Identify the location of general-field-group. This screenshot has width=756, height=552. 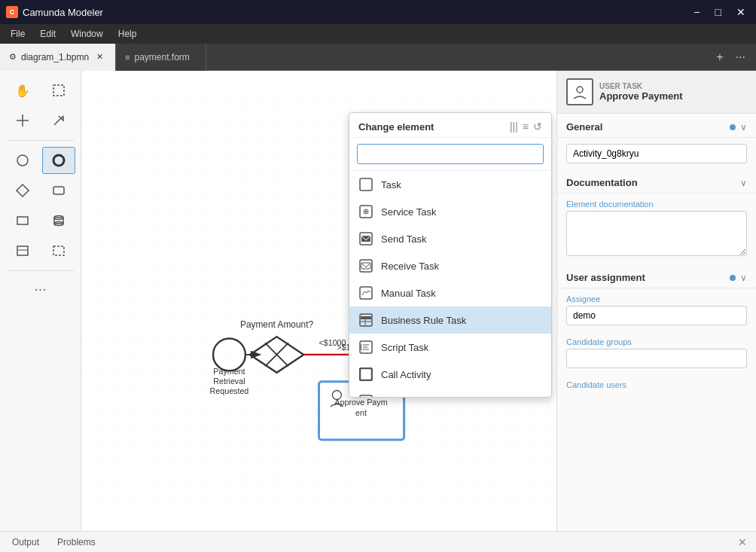
(657, 154).